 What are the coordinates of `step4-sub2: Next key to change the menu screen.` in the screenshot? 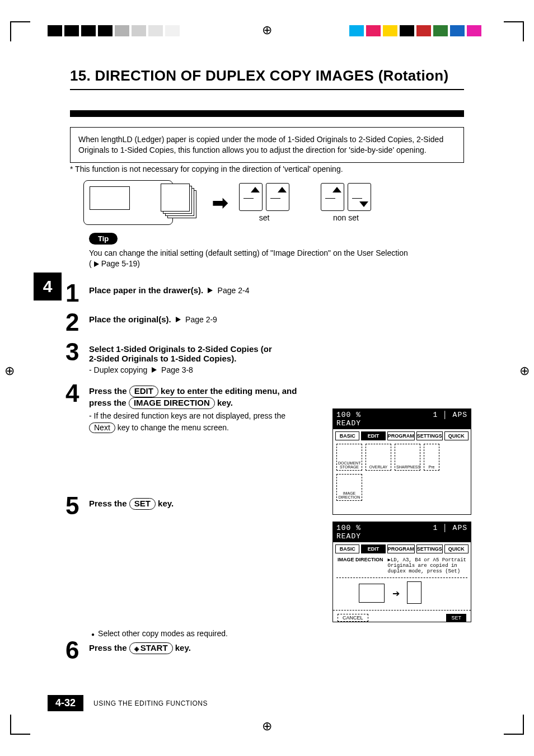 It's located at (198, 428).